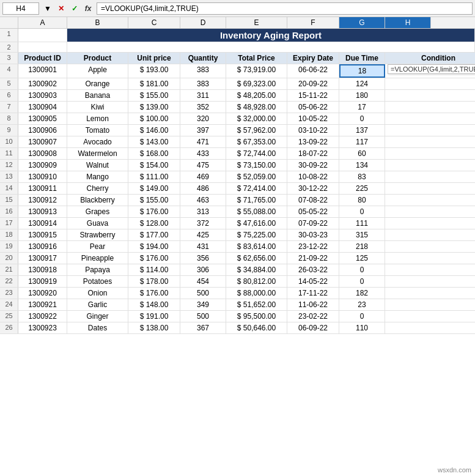 This screenshot has width=475, height=476. Describe the element at coordinates (43, 188) in the screenshot. I see `cell-productid: 1300911` at that location.